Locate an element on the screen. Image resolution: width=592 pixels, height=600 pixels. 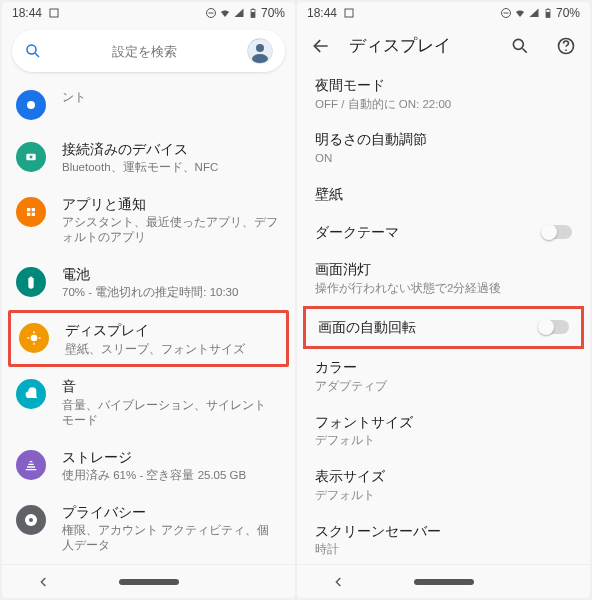
item-subtitle: 音量、バイブレーション、サイレント モード is located at coordinates (172, 413).